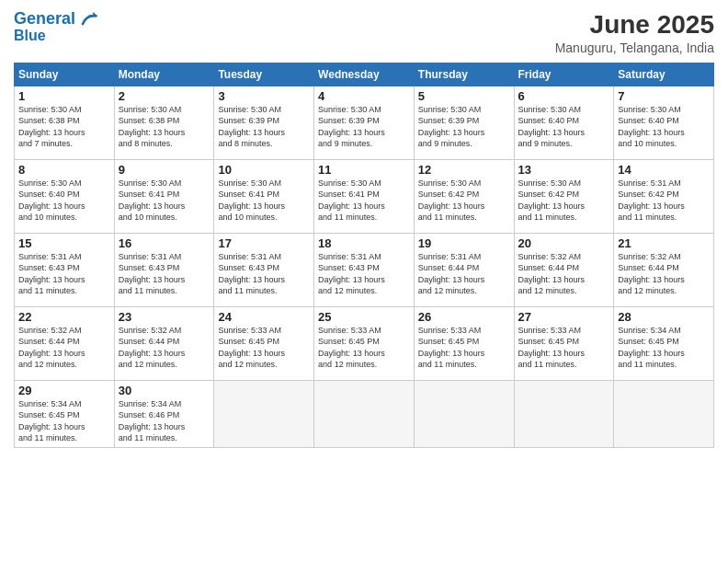 The image size is (728, 563). What do you see at coordinates (265, 270) in the screenshot?
I see `calendar-cell: 17Sunrise: 5:31 AM Sunset: 6:43 PM Dayli…` at bounding box center [265, 270].